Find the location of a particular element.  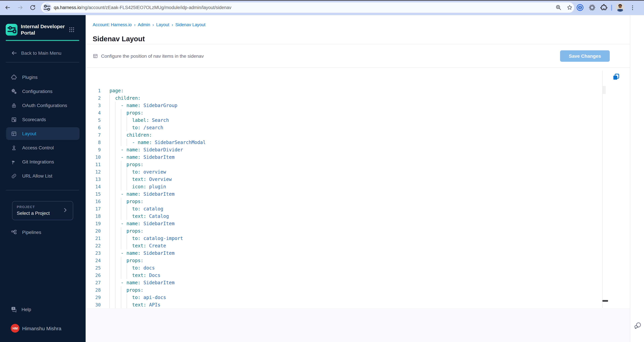

code-line: 24 props: is located at coordinates (342, 260).